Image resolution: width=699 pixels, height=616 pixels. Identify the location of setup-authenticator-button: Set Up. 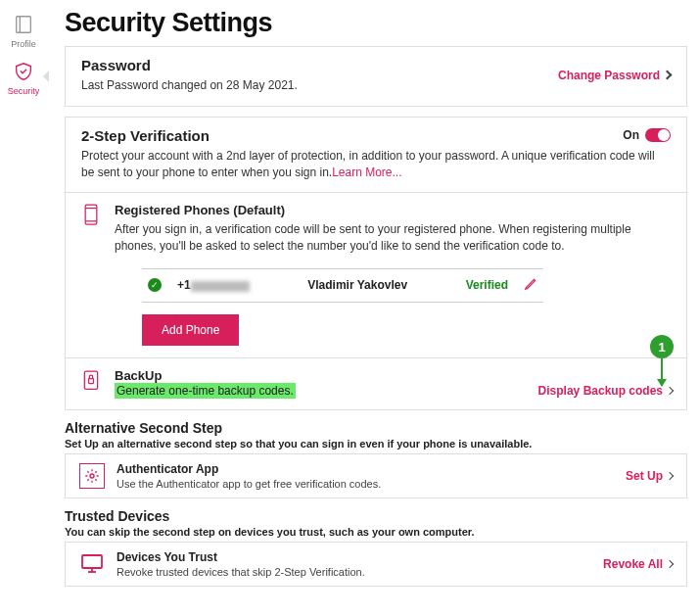
(649, 476).